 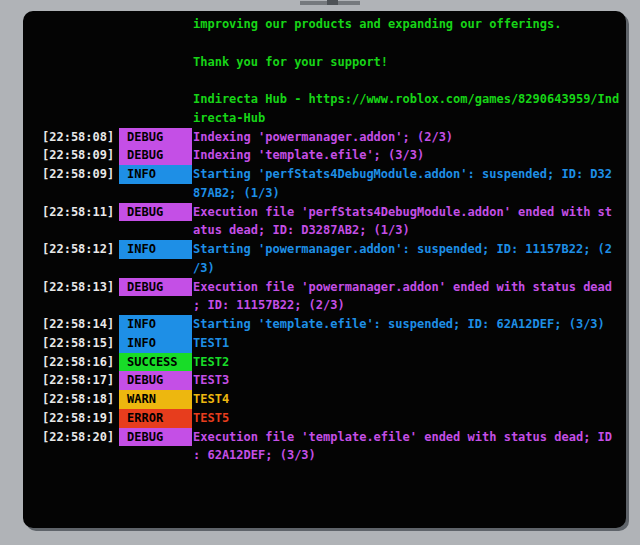 What do you see at coordinates (405, 138) in the screenshot?
I see `log-message: Indexing 'powermanager.addon'; (2/3)` at bounding box center [405, 138].